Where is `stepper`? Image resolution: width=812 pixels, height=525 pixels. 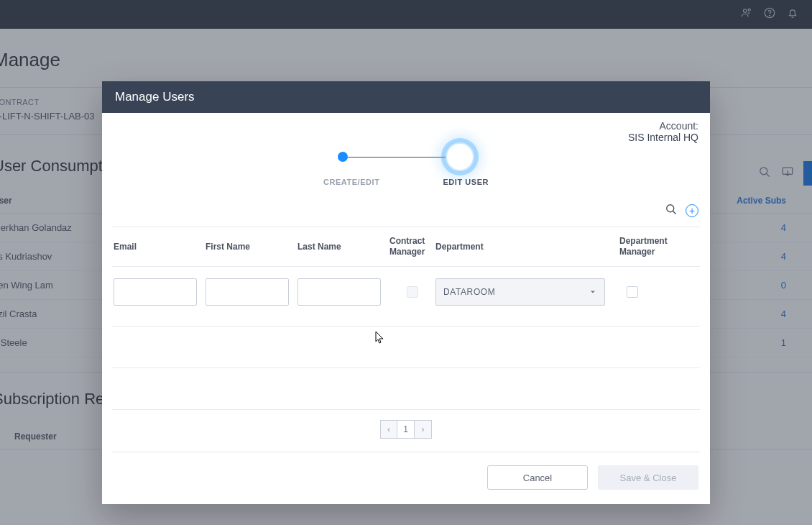 stepper is located at coordinates (406, 157).